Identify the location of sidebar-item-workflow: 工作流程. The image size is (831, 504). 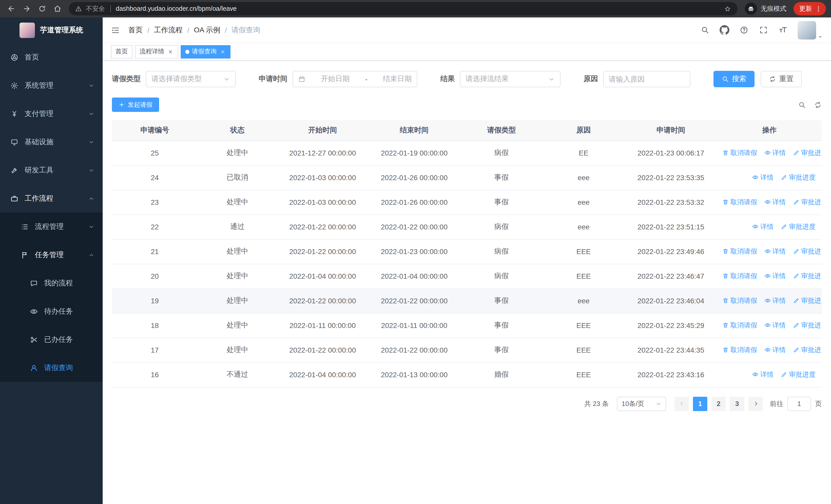
(51, 198).